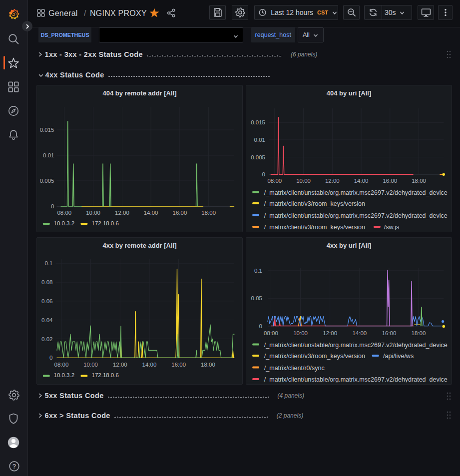 Image resolution: width=460 pixels, height=476 pixels. Describe the element at coordinates (139, 93) in the screenshot. I see `svg-text: 404 by remote addr [All]` at that location.